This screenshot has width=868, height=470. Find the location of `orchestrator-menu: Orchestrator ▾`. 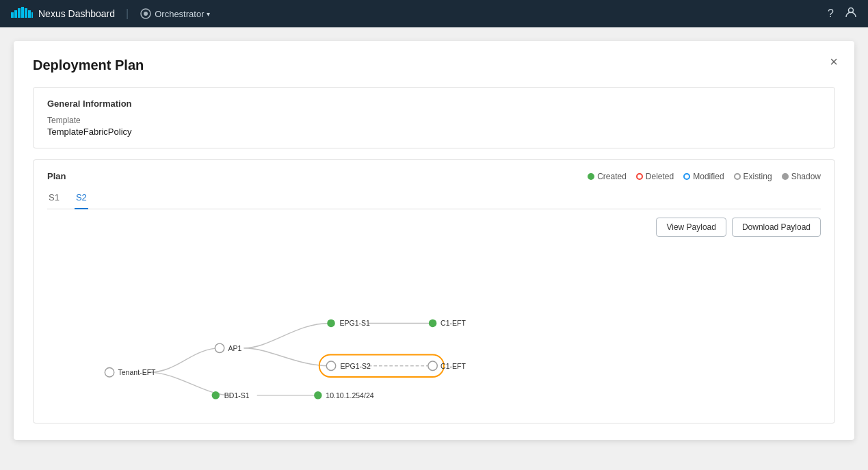

orchestrator-menu: Orchestrator ▾ is located at coordinates (175, 14).